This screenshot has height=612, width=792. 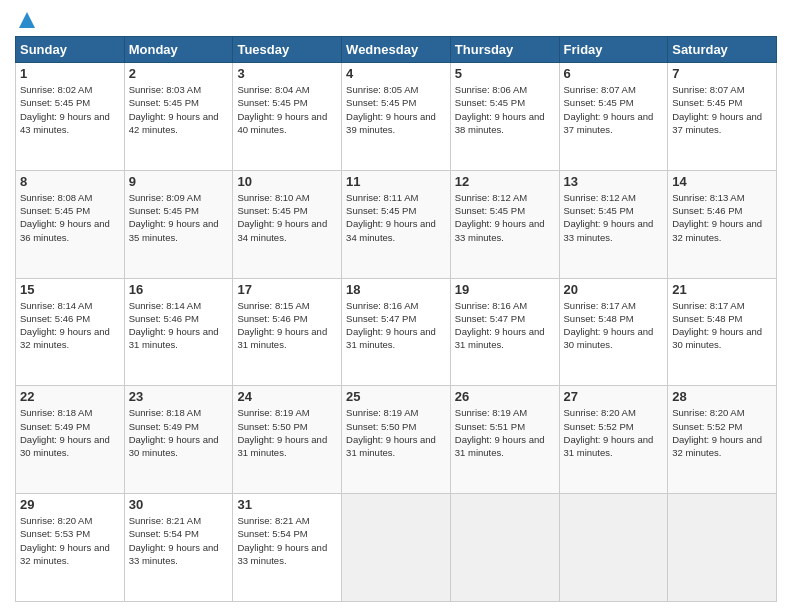 I want to click on sunrise-label: Sunrise: 8:21 AM, so click(x=165, y=520).